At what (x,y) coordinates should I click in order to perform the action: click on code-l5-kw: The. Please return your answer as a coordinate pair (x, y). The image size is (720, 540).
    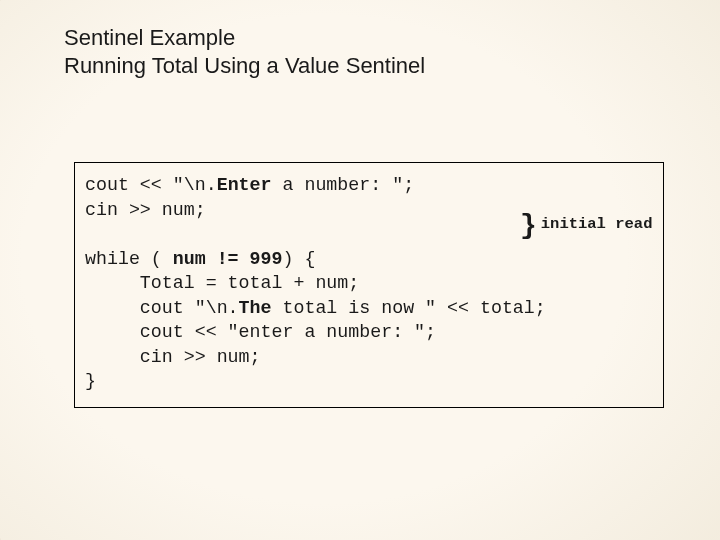
    Looking at the image, I should click on (256, 308).